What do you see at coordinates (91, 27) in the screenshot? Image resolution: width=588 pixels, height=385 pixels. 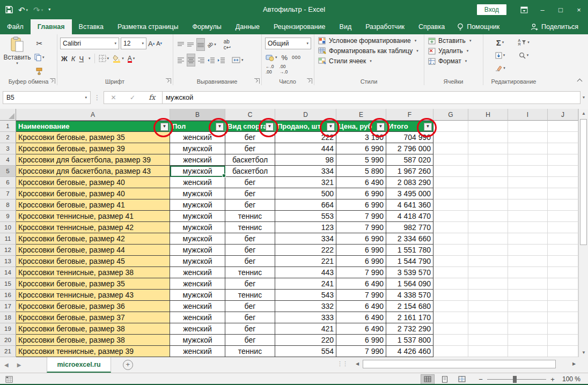 I see `tab-вставка: Вставка` at bounding box center [91, 27].